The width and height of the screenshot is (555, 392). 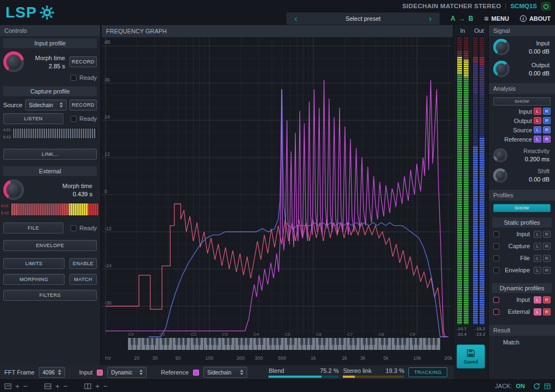 What do you see at coordinates (471, 19) in the screenshot?
I see `ab-b-button: B` at bounding box center [471, 19].